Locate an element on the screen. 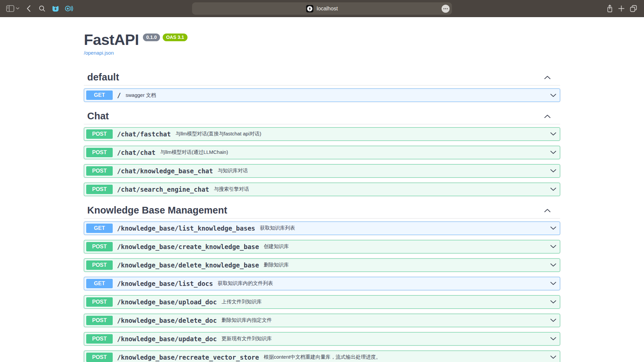 Image resolution: width=644 pixels, height=362 pixels. back-button is located at coordinates (29, 9).